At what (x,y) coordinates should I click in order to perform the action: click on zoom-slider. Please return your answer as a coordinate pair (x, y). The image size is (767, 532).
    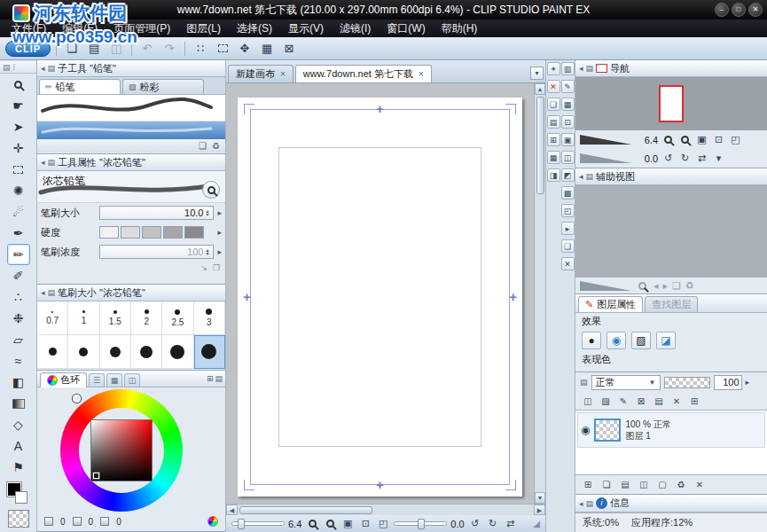
    Looking at the image, I should click on (258, 523).